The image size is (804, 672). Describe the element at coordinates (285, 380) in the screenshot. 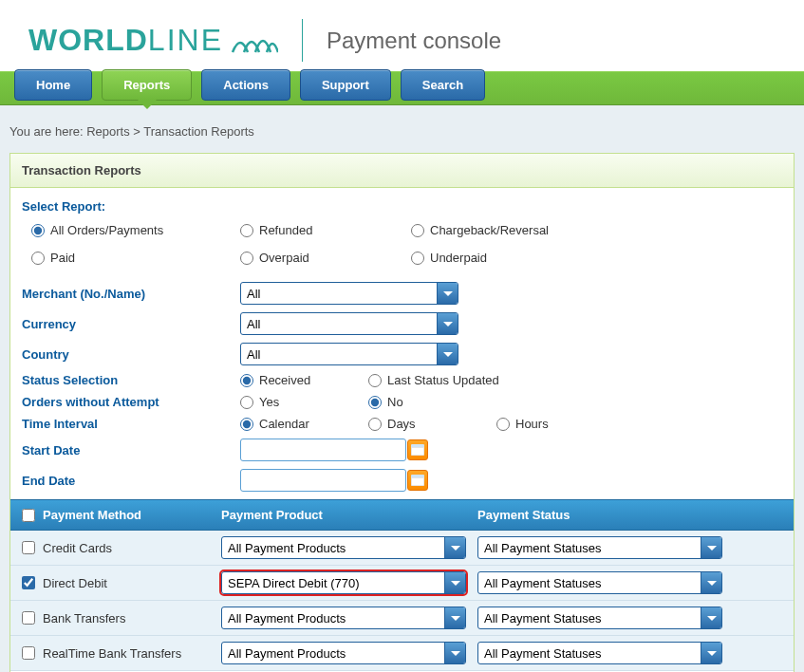

I see `radio-received: Received` at that location.